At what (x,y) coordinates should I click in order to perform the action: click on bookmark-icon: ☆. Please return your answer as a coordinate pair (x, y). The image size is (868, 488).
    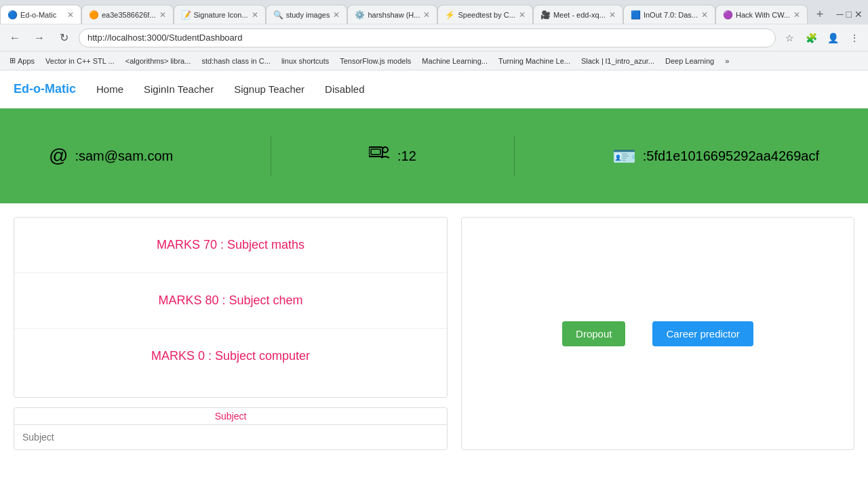
    Looking at the image, I should click on (789, 38).